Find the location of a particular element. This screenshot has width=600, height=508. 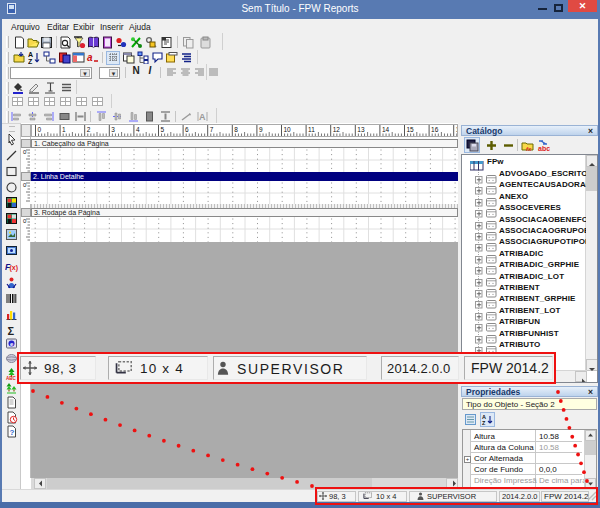

svg-text: 10 is located at coordinates (288, 130).